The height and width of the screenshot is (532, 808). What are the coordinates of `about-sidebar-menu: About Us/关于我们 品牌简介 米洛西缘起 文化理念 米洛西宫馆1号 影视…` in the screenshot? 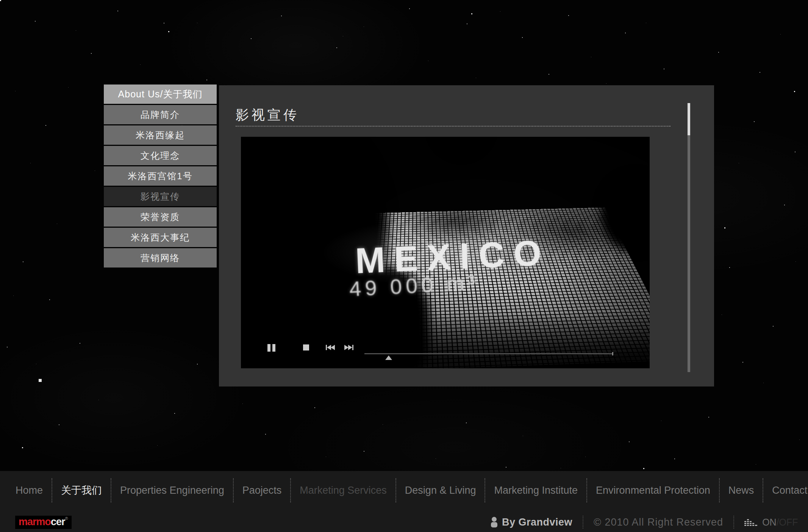 It's located at (160, 176).